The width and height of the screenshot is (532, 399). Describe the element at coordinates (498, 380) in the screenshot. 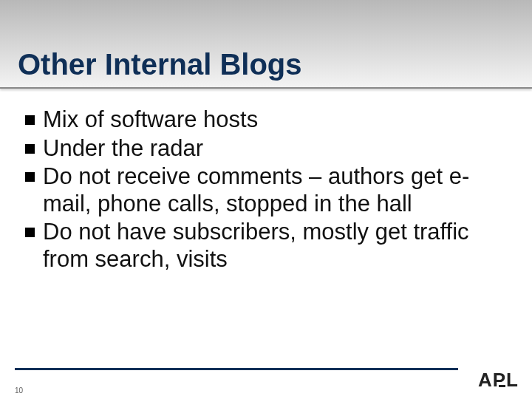

I see `apl-logo: APL` at that location.